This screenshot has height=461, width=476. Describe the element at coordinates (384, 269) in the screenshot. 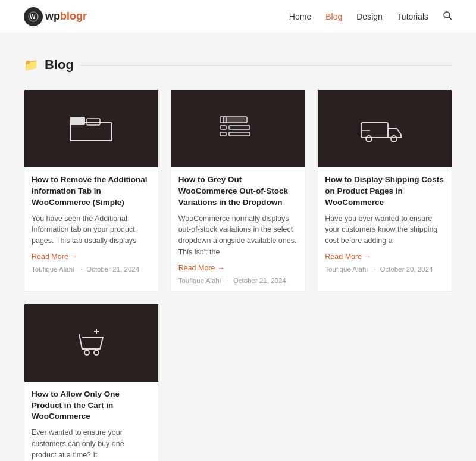

I see `post-meta-3: Toufique Alahi · October 20, 2024` at that location.